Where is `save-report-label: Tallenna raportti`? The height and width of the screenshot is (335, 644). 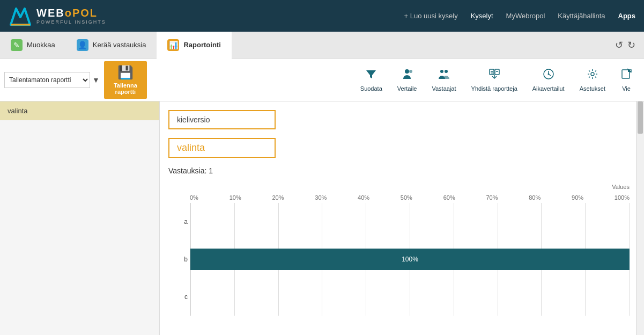 save-report-label: Tallenna raportti is located at coordinates (125, 89).